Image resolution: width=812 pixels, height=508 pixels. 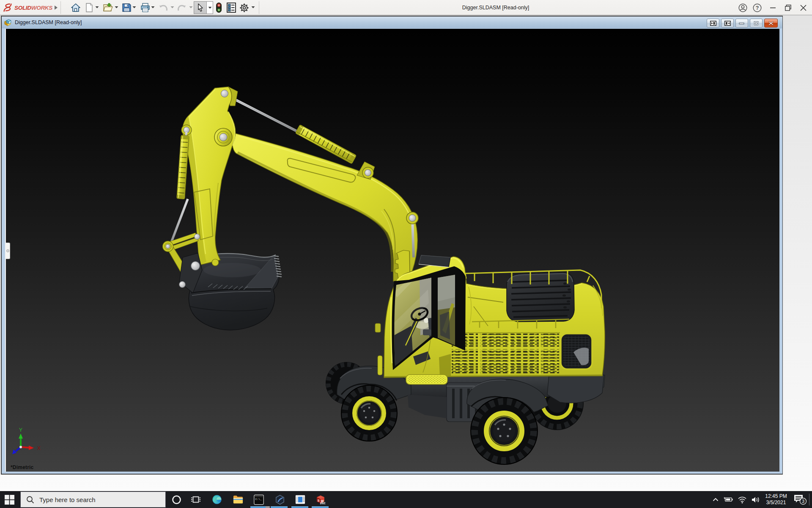 I want to click on document-restore-button, so click(x=756, y=23).